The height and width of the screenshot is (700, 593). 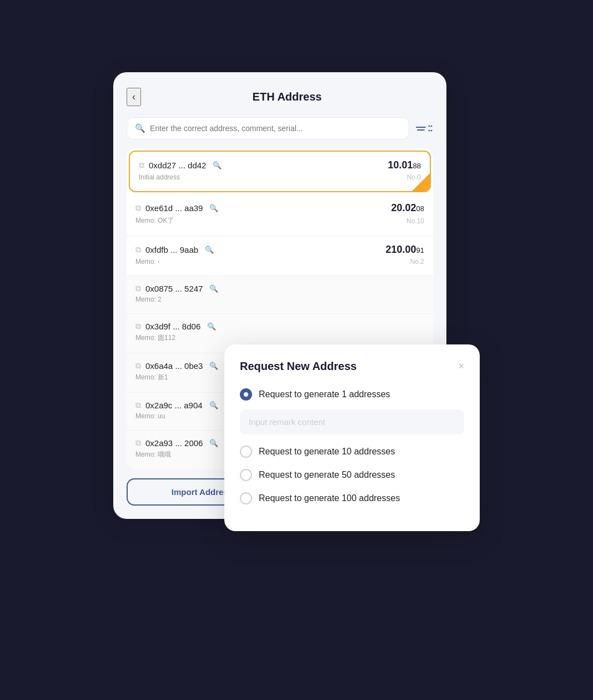 I want to click on address-text: 0xdd27 ... dd42, so click(x=178, y=166).